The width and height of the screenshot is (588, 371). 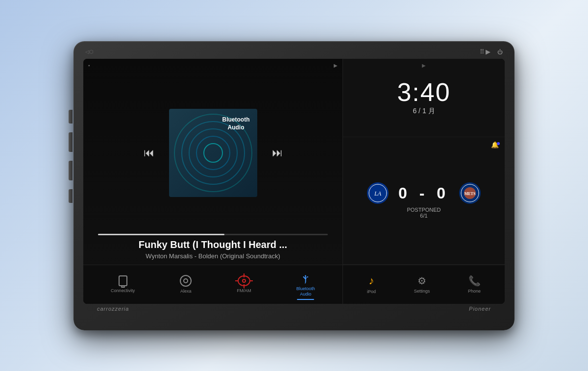 I want to click on brand-pioneer: Pioneer, so click(x=480, y=309).